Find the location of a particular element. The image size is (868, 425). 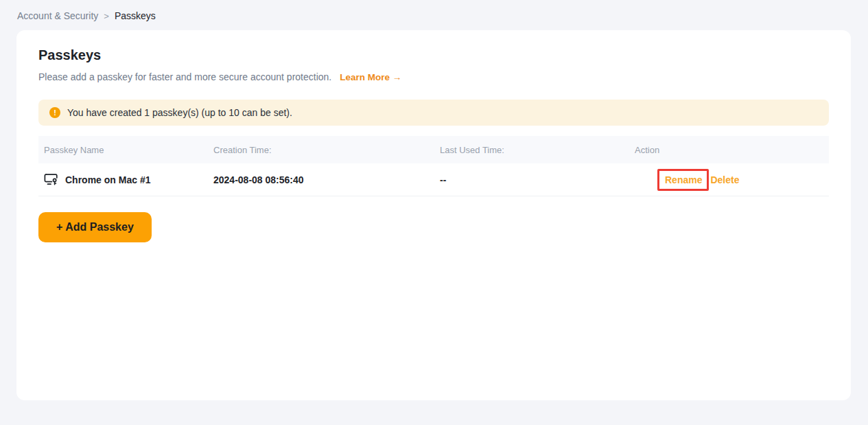

action-cell: Rename Delete is located at coordinates (731, 180).